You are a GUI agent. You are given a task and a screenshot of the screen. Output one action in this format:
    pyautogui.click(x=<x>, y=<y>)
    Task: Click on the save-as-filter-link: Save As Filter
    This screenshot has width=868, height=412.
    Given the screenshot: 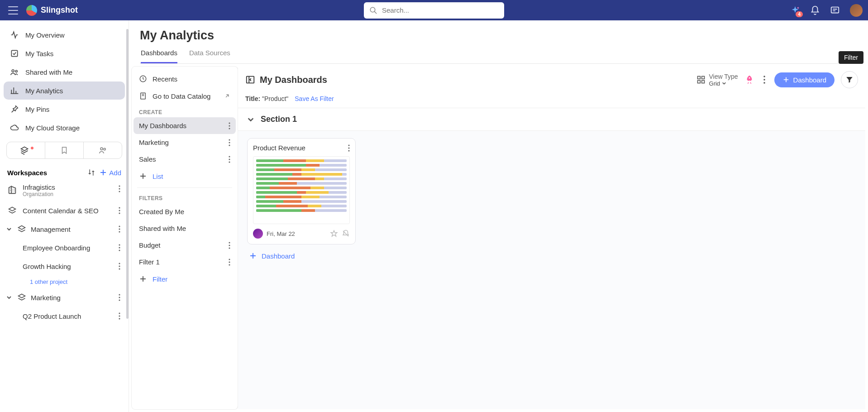 What is the action you would take?
    pyautogui.click(x=314, y=99)
    